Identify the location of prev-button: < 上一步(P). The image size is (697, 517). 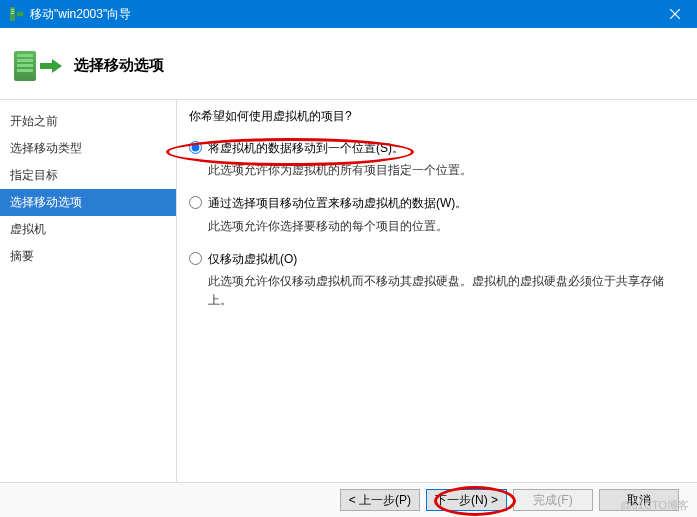
(380, 500).